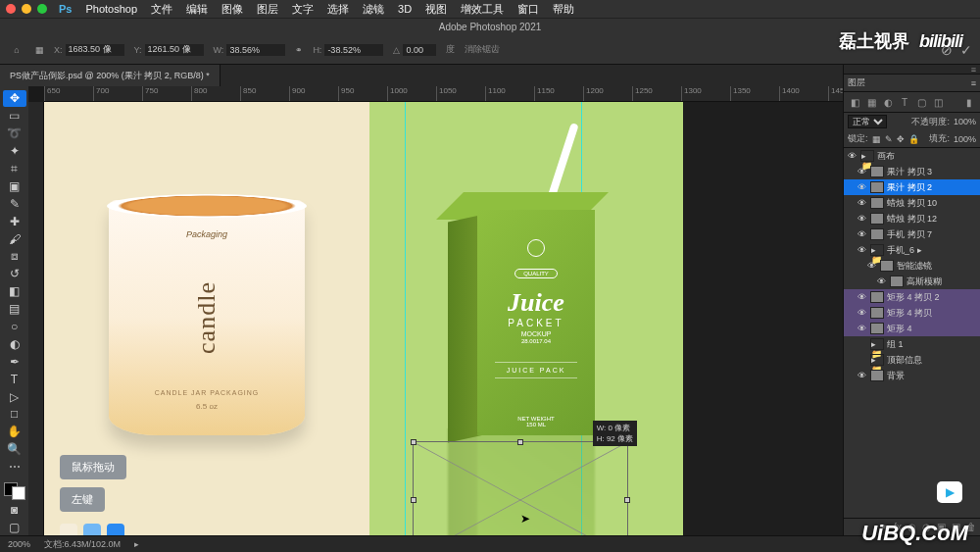 The image size is (980, 552). What do you see at coordinates (913, 139) in the screenshot?
I see `lock-all-icon: 🔒` at bounding box center [913, 139].